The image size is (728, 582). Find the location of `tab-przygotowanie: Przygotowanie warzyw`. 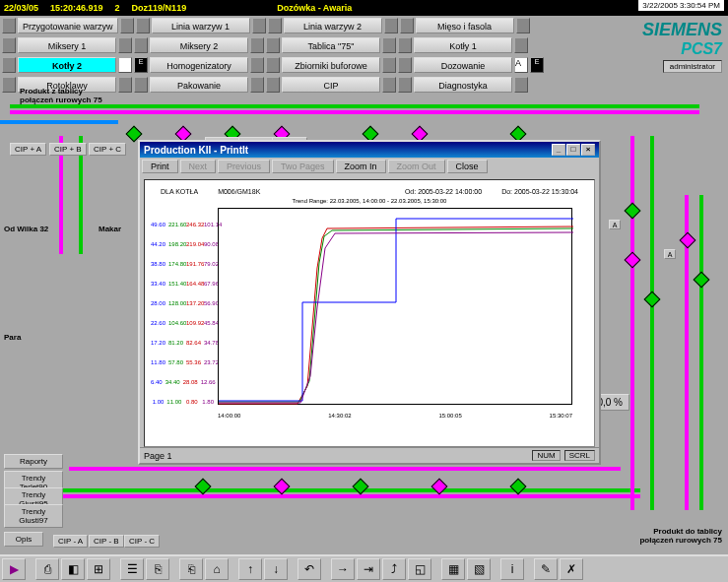

tab-przygotowanie: Przygotowanie warzyw is located at coordinates (68, 26).